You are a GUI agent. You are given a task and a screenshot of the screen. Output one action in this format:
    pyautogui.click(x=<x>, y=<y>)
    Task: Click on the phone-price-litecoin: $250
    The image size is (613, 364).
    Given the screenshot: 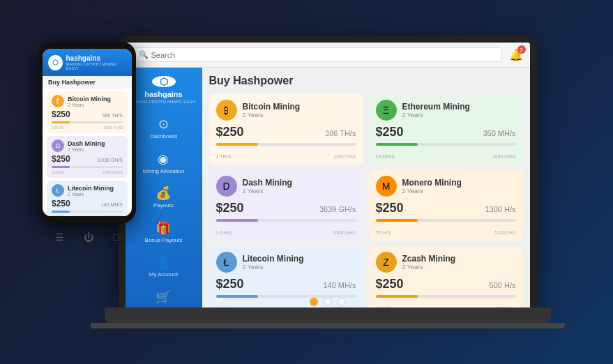 What is the action you would take?
    pyautogui.click(x=61, y=204)
    